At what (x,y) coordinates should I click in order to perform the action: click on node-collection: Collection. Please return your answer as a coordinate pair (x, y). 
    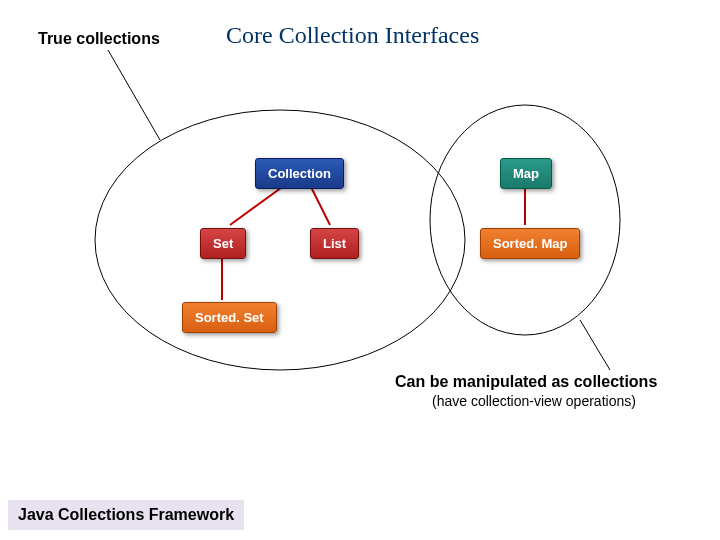
    Looking at the image, I should click on (300, 174).